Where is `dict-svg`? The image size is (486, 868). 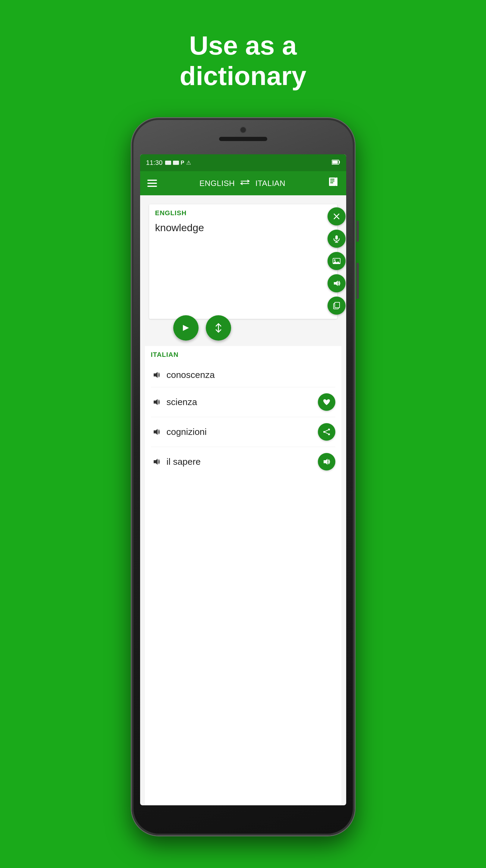 dict-svg is located at coordinates (333, 182).